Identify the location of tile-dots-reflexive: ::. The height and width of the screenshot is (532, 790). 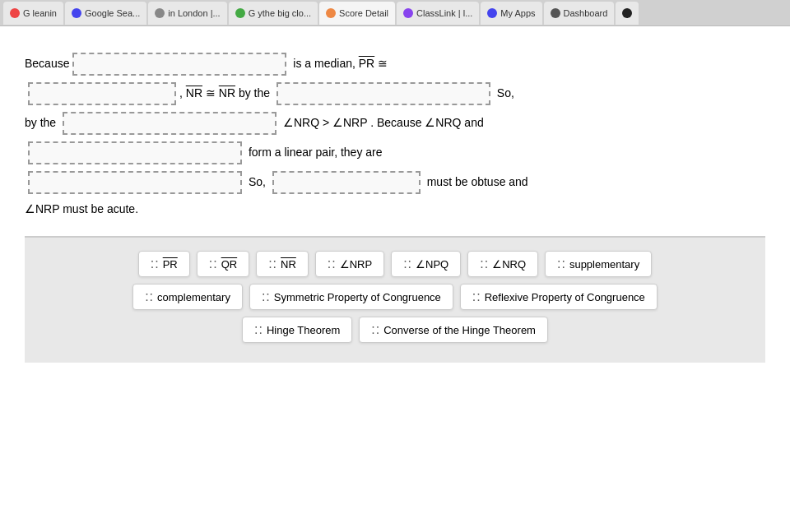
(477, 297).